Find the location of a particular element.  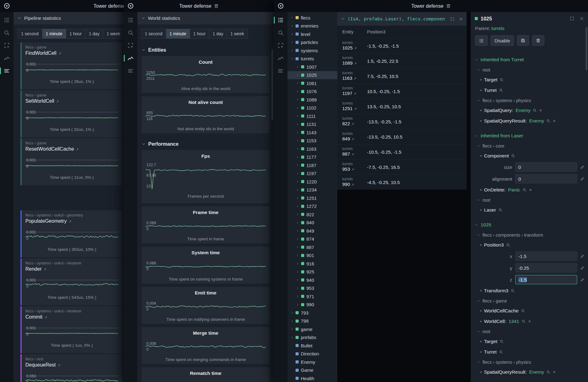

component-row-worldcellcache: WorldCellCache is located at coordinates (529, 311).